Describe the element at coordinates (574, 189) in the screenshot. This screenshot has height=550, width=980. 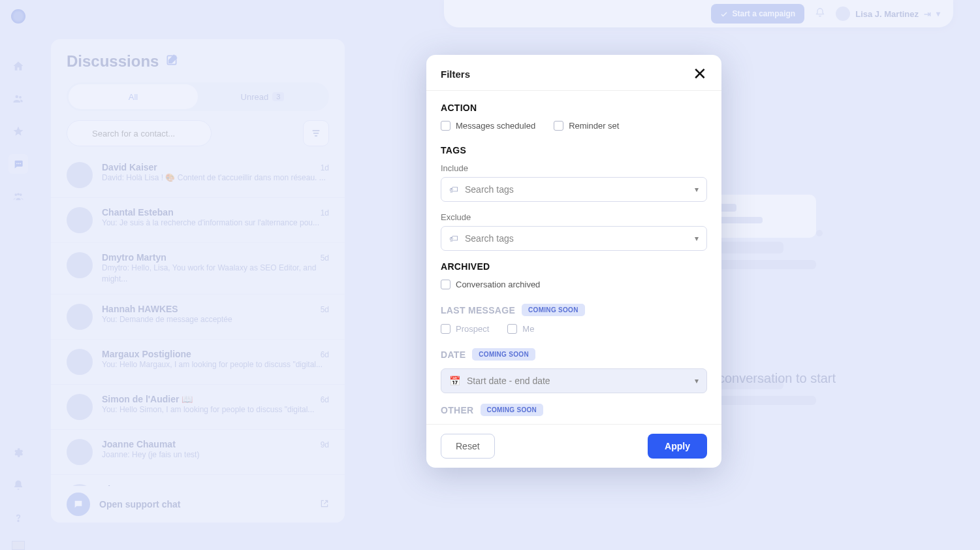
I see `include-tags-input: 🏷 Search tags ▾` at that location.